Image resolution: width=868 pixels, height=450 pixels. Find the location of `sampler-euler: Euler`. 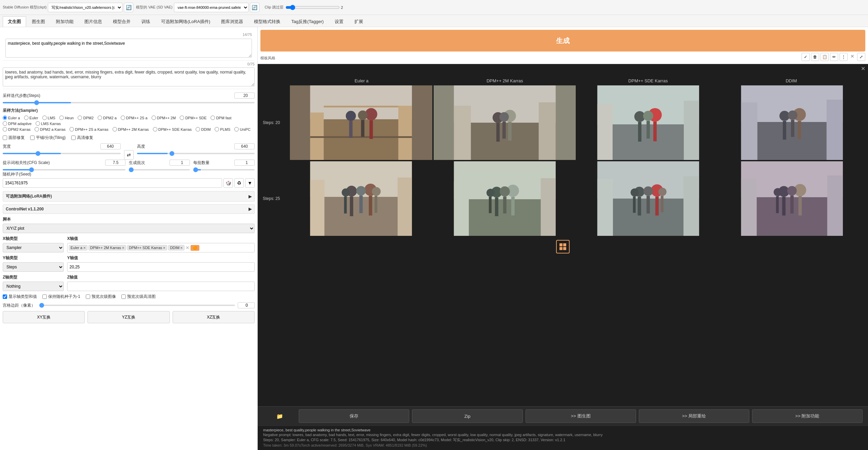

sampler-euler: Euler is located at coordinates (31, 118).